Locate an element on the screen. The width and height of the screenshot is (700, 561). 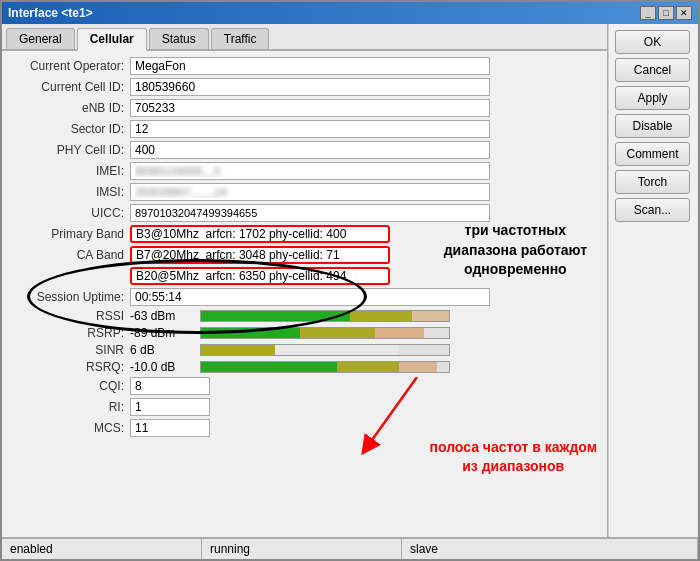
status-running: running is located at coordinates (302, 549).